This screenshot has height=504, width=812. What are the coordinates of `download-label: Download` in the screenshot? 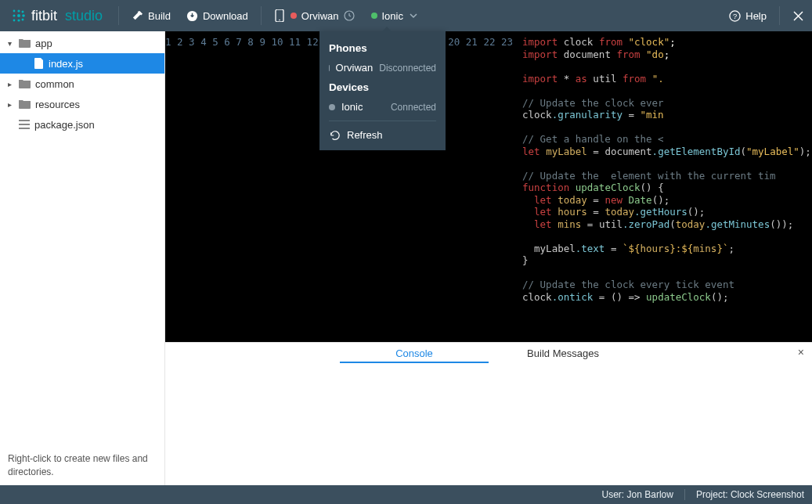 It's located at (226, 16).